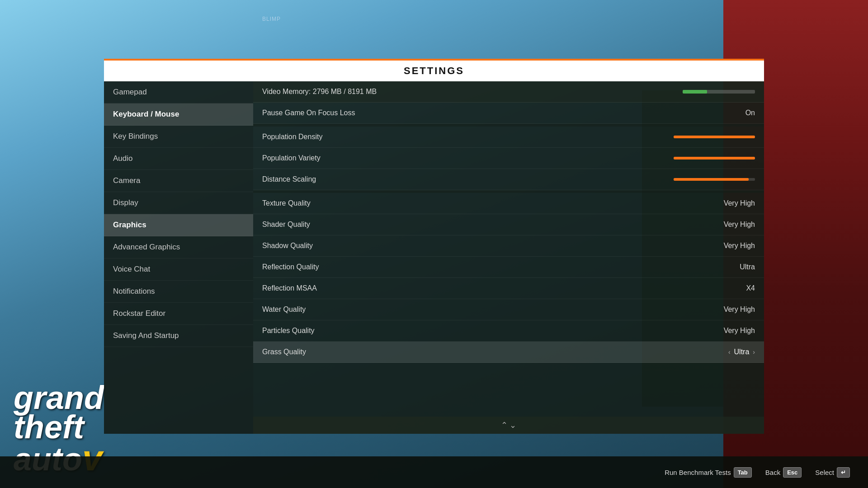 Image resolution: width=868 pixels, height=488 pixels. I want to click on water-quality-value: Very High, so click(740, 310).